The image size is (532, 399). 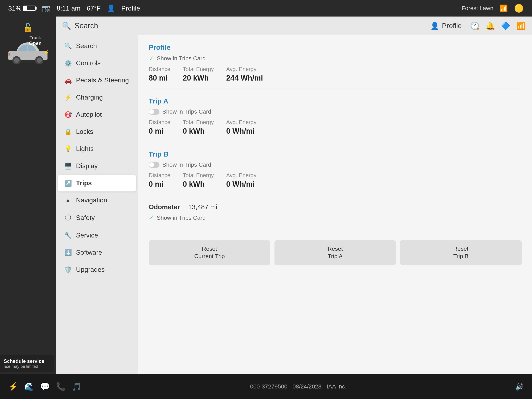 I want to click on sidebar-pedals-label: Pedals & Steering, so click(x=102, y=80).